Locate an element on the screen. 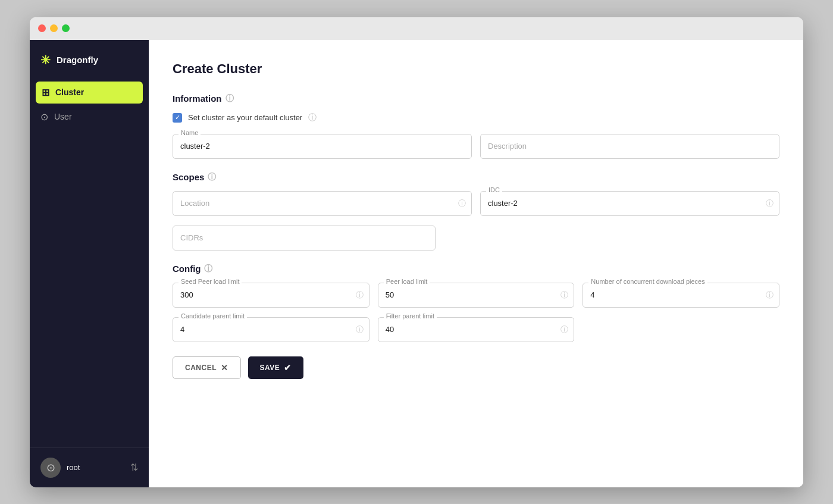 This screenshot has width=833, height=504. candidate-parent-limit-label: Candidate parent limit is located at coordinates (213, 316).